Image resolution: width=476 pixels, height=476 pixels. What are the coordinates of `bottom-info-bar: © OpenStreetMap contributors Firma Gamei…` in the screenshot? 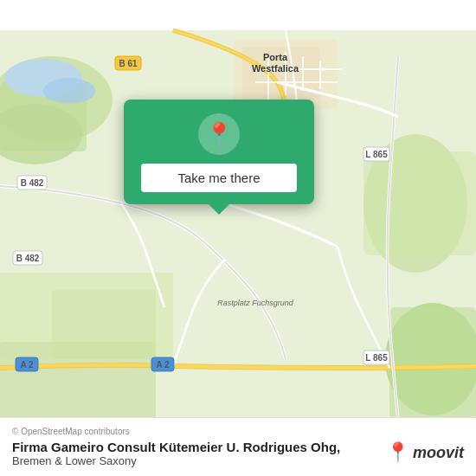 It's located at (238, 447).